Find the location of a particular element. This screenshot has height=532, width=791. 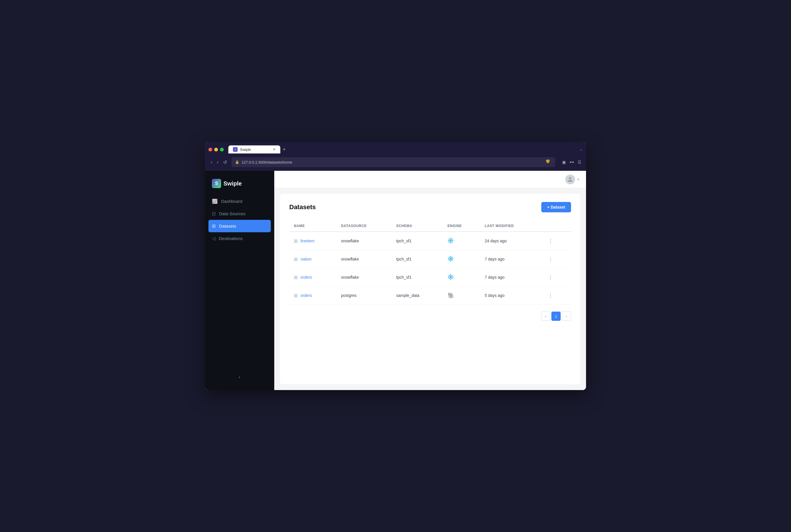

col-engine: ENGINE is located at coordinates (461, 226).